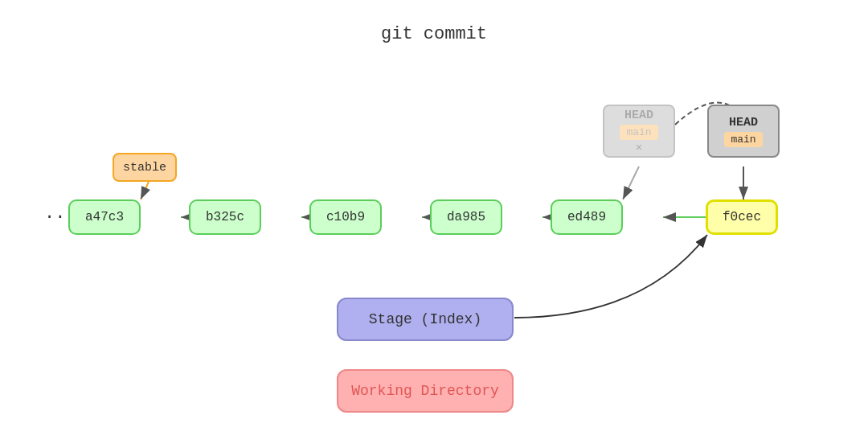 Image resolution: width=868 pixels, height=448 pixels. What do you see at coordinates (104, 217) in the screenshot?
I see `commit-a47c3: a47c3` at bounding box center [104, 217].